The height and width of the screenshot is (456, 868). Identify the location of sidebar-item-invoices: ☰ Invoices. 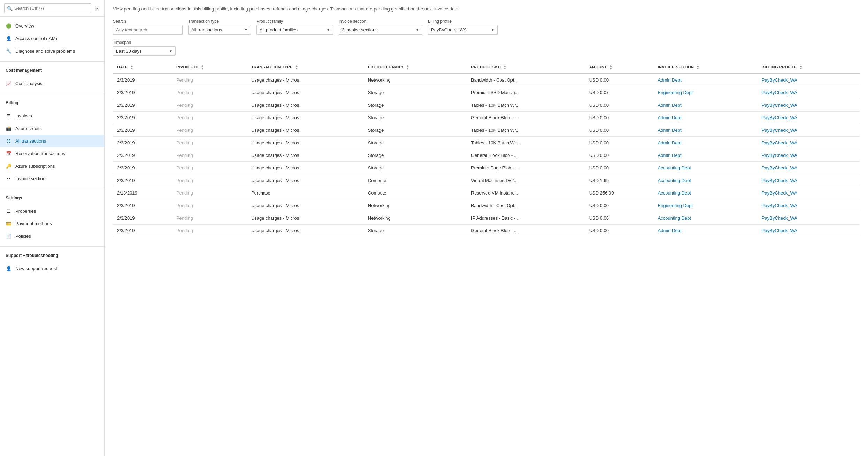
(52, 116).